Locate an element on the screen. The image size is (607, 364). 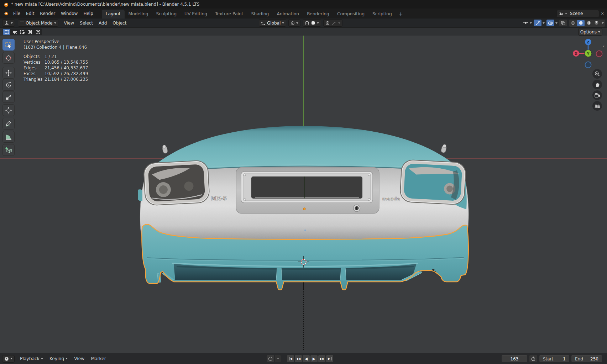
play-button: ▶ is located at coordinates (314, 359).